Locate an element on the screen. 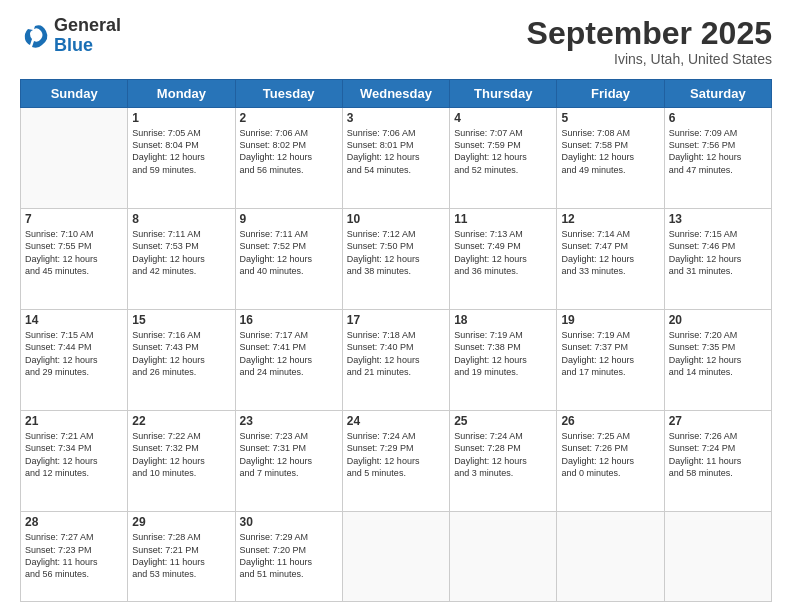  cell-info: Sunrise: 7:19 AM Sunset: 7:37 PM Dayligh… is located at coordinates (610, 354).